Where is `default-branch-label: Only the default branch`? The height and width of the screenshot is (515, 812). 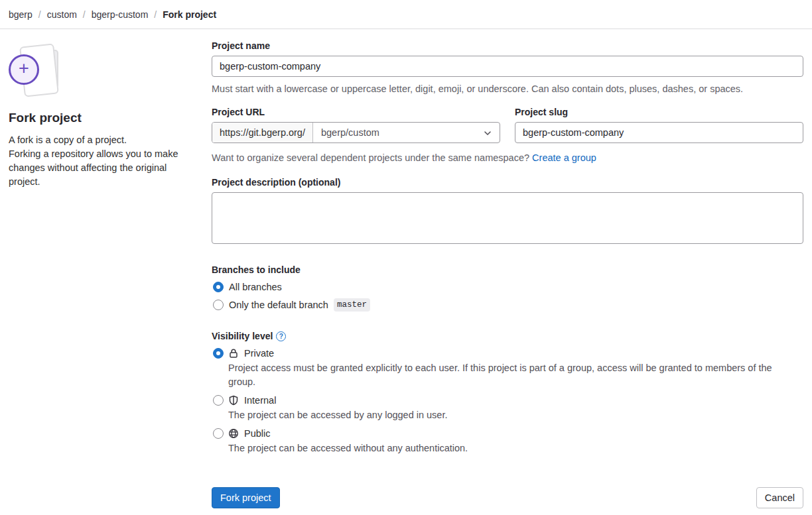 default-branch-label: Only the default branch is located at coordinates (279, 305).